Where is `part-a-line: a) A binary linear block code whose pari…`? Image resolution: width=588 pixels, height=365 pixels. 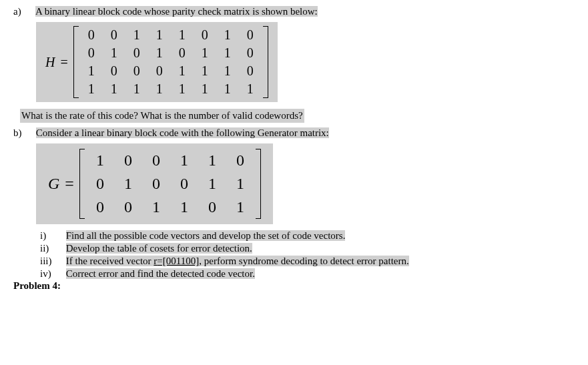 part-a-line: a) A binary linear block code whose pari… is located at coordinates (294, 12).